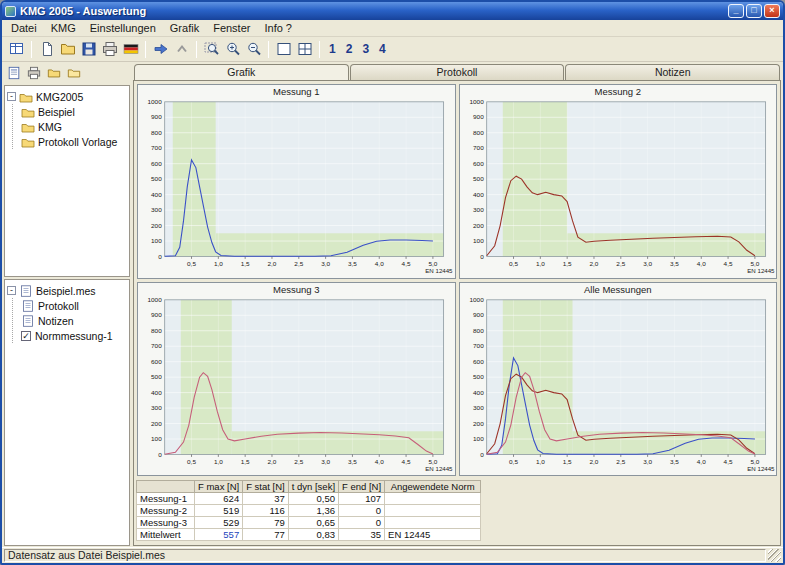  What do you see at coordinates (88, 50) in the screenshot?
I see `save-icon` at bounding box center [88, 50].